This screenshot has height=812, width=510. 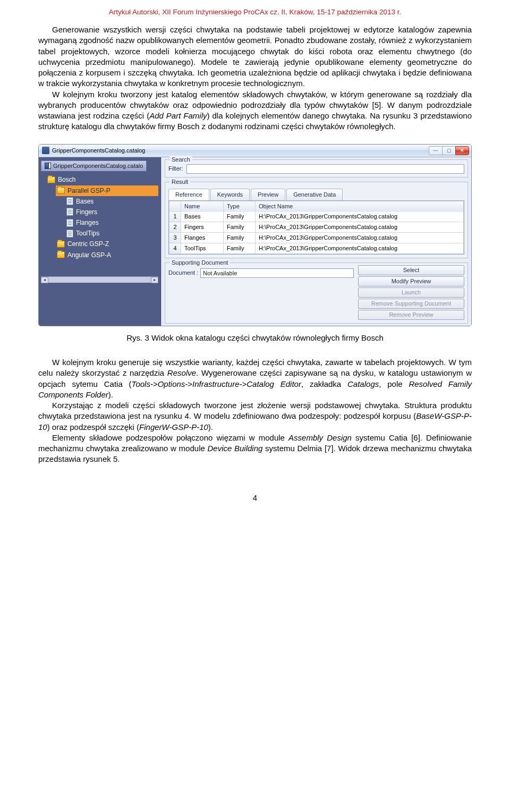 I want to click on paragraph-2: W kolejnym kroku tworzony jest katalog e…, so click(x=255, y=111).